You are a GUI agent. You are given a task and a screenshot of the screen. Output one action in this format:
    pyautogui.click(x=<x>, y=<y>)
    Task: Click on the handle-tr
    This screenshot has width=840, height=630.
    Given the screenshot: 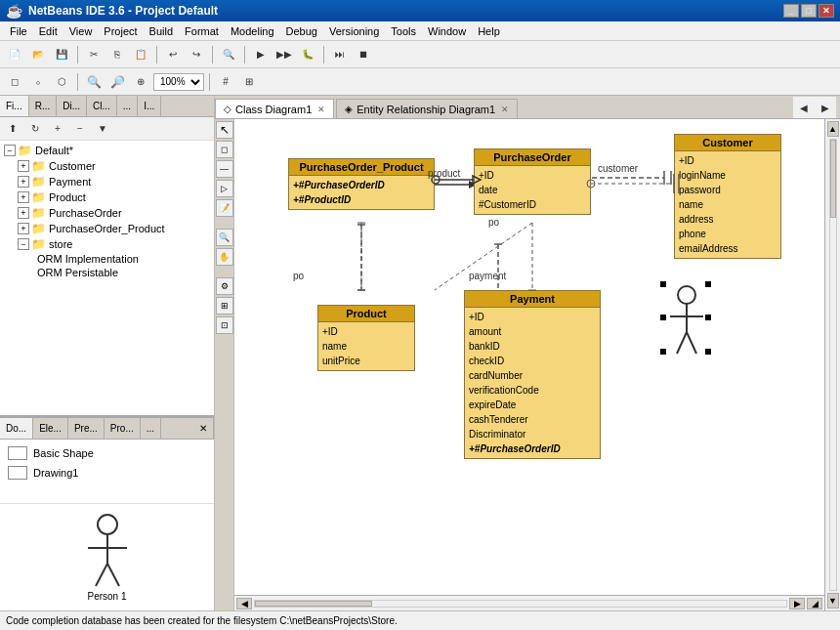 What is the action you would take?
    pyautogui.click(x=708, y=284)
    